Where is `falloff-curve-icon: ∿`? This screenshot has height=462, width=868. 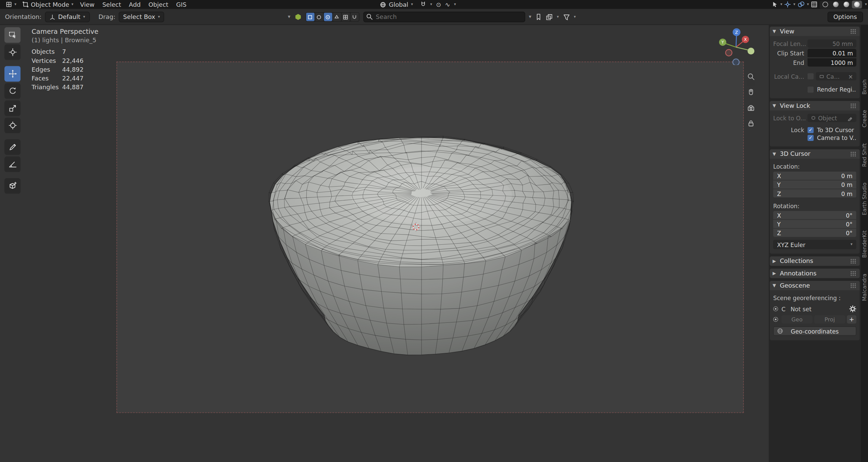 falloff-curve-icon: ∿ is located at coordinates (448, 4).